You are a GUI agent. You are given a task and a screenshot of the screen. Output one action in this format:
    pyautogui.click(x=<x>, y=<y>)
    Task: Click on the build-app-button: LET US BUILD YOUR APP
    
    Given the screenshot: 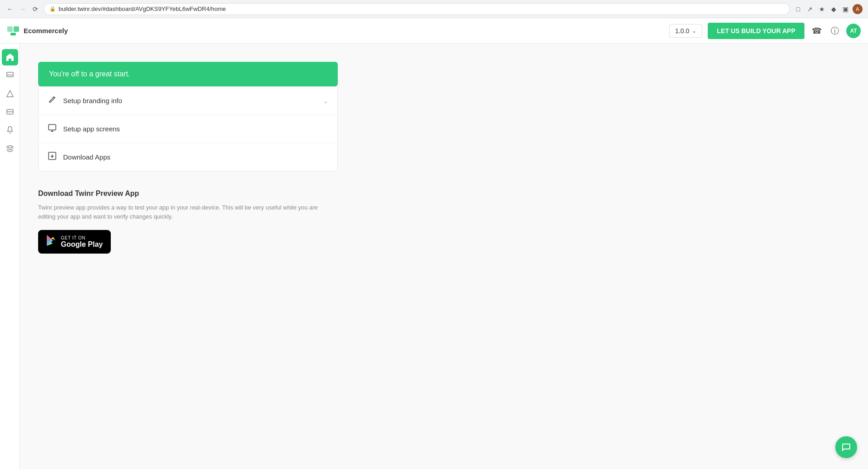 What is the action you would take?
    pyautogui.click(x=756, y=31)
    